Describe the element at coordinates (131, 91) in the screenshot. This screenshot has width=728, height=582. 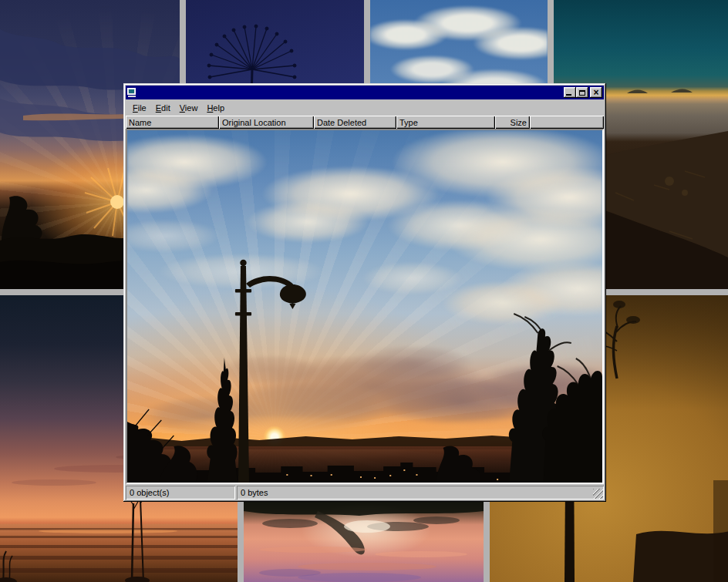
I see `window-icon-screen` at that location.